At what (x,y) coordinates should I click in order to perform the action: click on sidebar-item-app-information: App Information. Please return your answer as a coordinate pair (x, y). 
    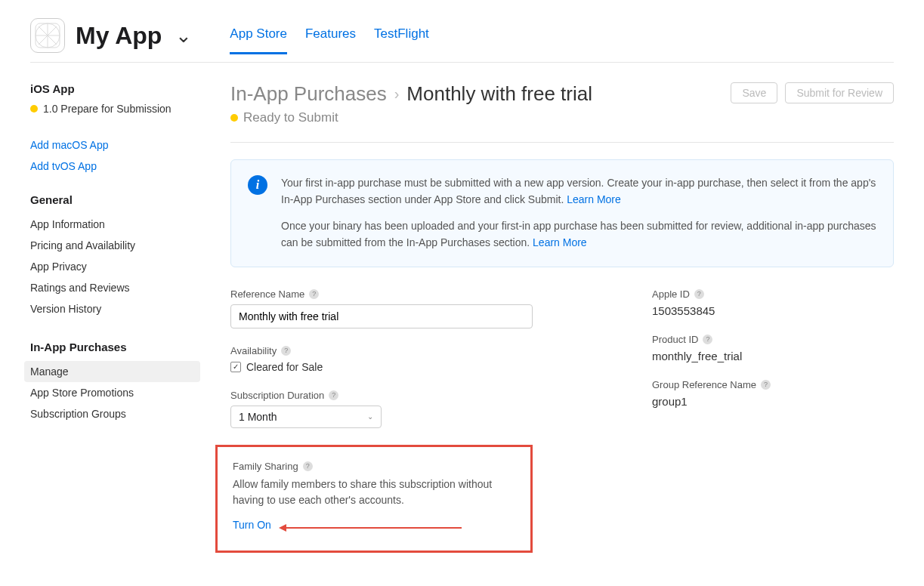
    Looking at the image, I should click on (115, 224).